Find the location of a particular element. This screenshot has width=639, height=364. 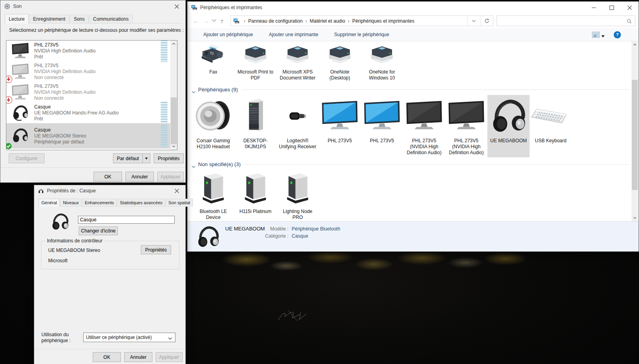

search-input is located at coordinates (566, 21).